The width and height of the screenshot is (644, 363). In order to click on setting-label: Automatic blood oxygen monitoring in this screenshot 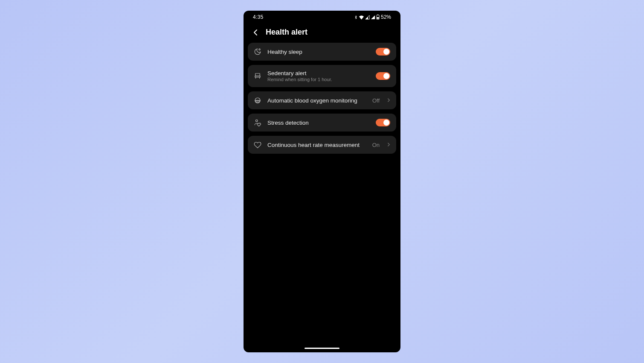, I will do `click(317, 101)`.